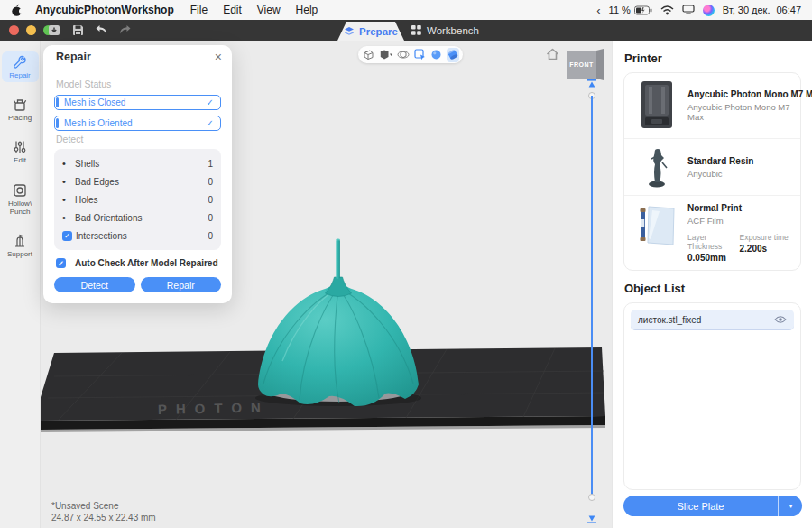 The width and height of the screenshot is (812, 528). I want to click on printer-name: Anycubic Photon Mono M7 Max, so click(740, 94).